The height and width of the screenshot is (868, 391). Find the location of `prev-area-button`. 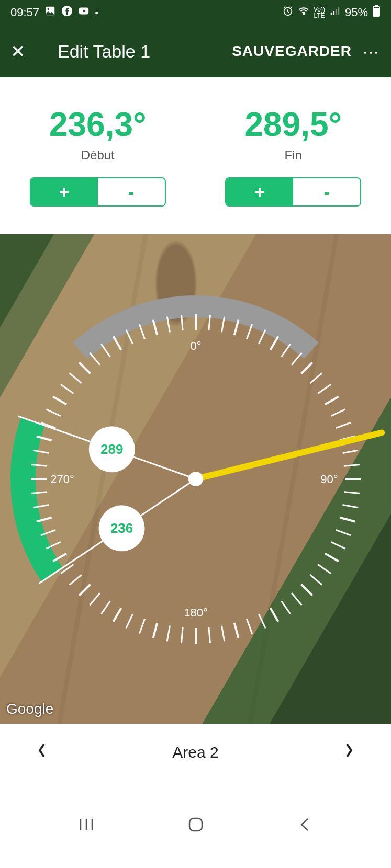

prev-area-button is located at coordinates (42, 752).